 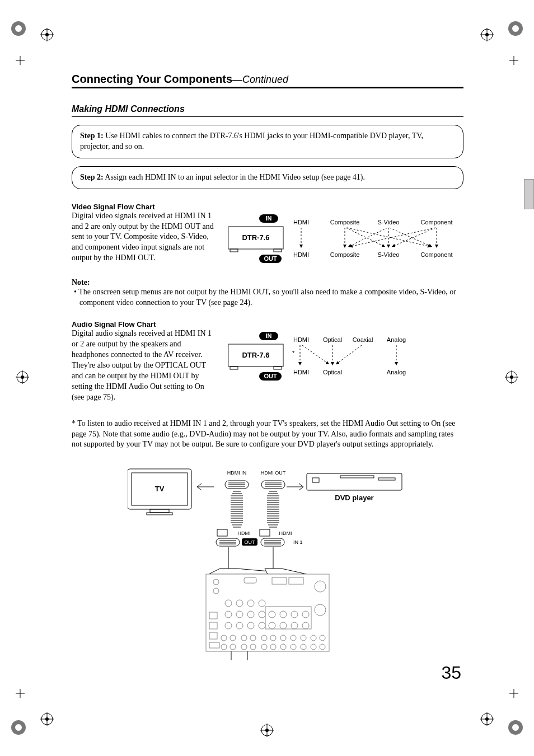 What do you see at coordinates (255, 355) in the screenshot?
I see `svg-text: DTR-7.6` at bounding box center [255, 355].